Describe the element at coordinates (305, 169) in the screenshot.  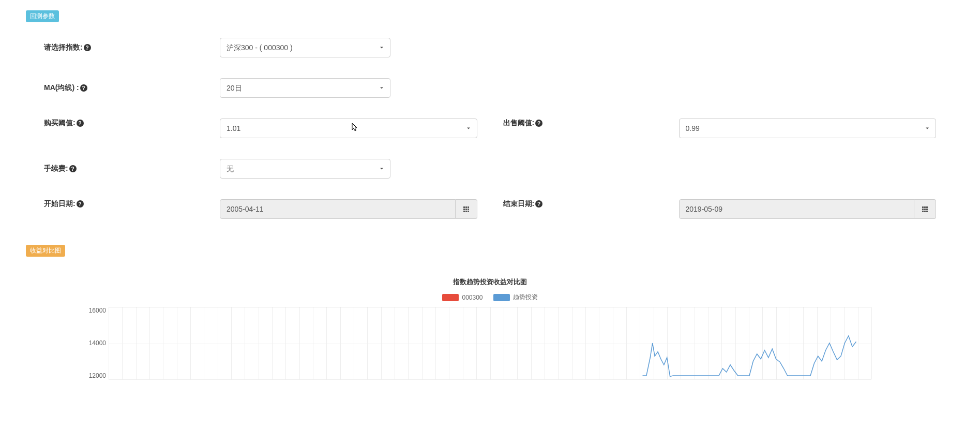
I see `fee-select: 无` at that location.